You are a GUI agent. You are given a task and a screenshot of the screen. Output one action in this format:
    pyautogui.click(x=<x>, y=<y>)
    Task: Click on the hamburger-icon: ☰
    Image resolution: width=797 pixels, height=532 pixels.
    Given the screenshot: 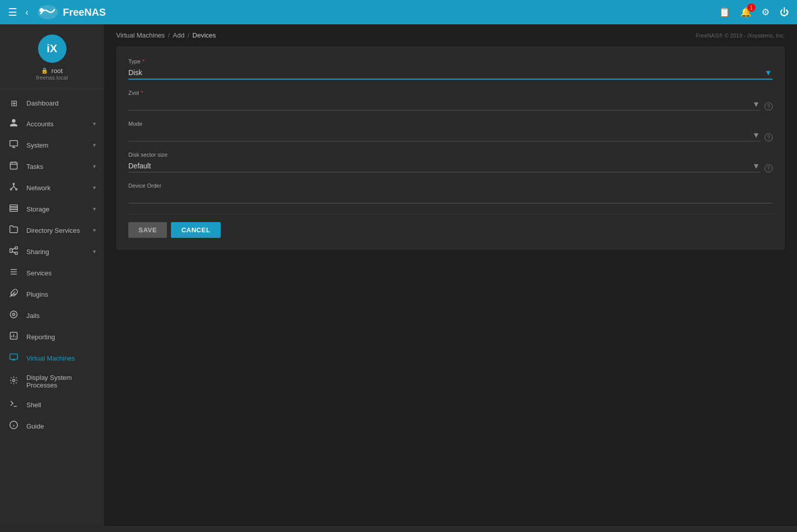 What is the action you would take?
    pyautogui.click(x=13, y=12)
    